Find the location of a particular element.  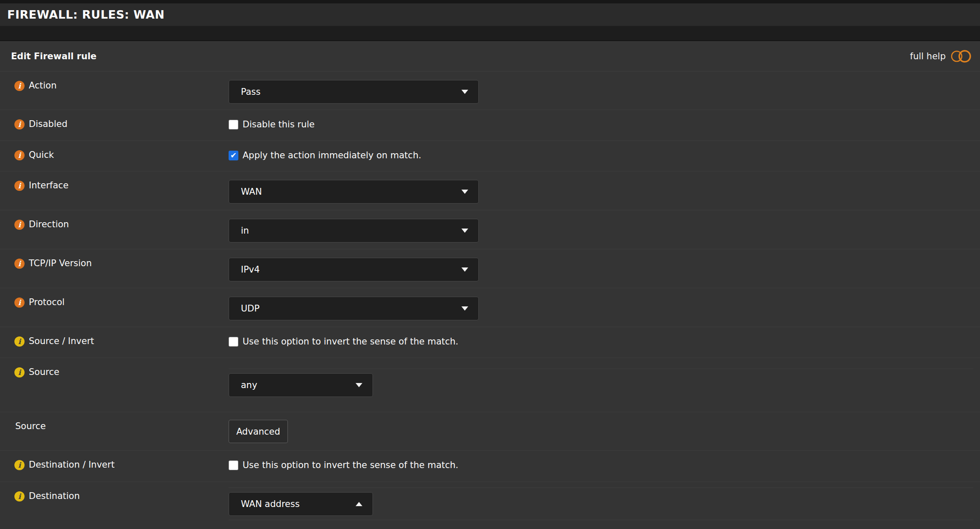

checkbox-label: Apply the action immediately on match. is located at coordinates (332, 155).